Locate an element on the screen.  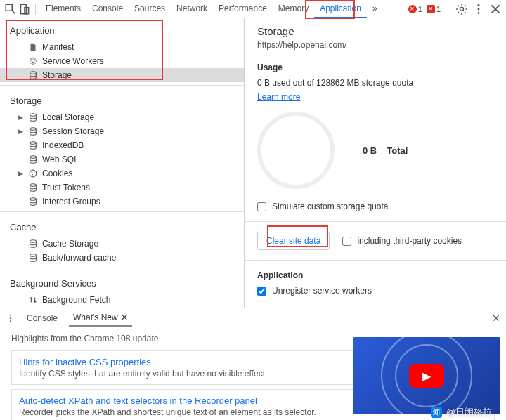
sidebar-item-cookies: ▶Cookies is located at coordinates (122, 173).